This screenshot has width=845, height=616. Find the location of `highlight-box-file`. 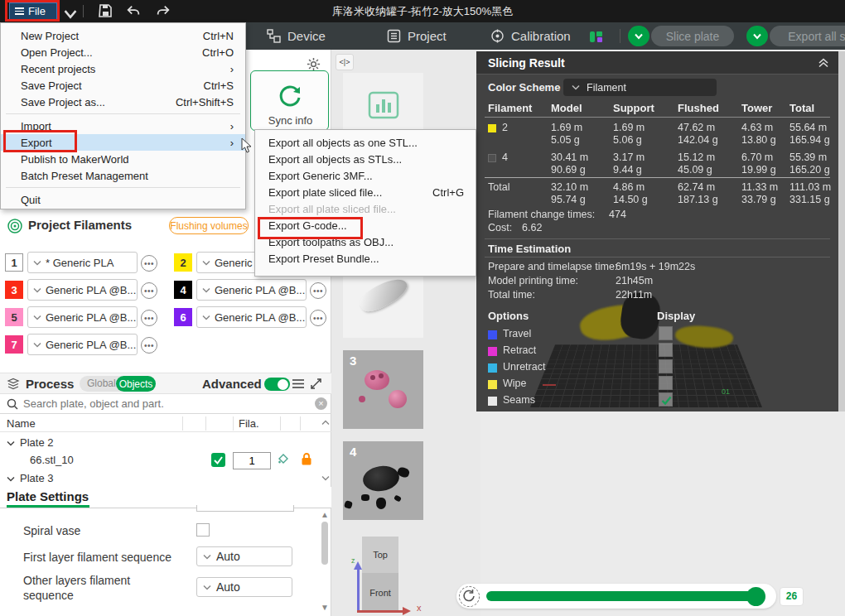

highlight-box-file is located at coordinates (32, 11).